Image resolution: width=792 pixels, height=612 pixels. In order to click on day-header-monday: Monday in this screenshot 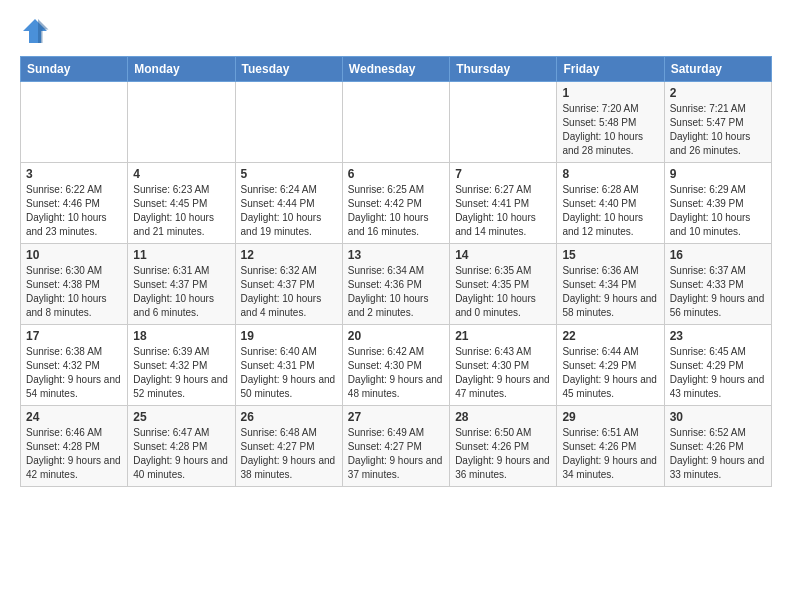, I will do `click(182, 70)`.